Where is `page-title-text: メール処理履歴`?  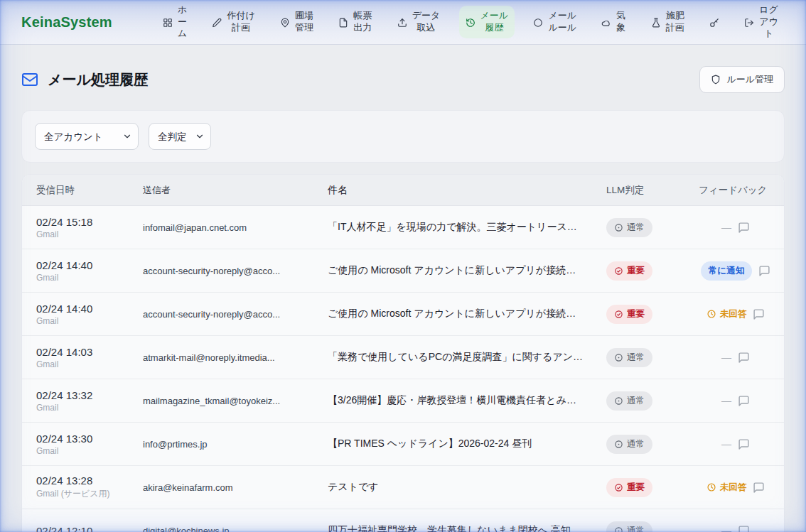 page-title-text: メール処理履歴 is located at coordinates (98, 80).